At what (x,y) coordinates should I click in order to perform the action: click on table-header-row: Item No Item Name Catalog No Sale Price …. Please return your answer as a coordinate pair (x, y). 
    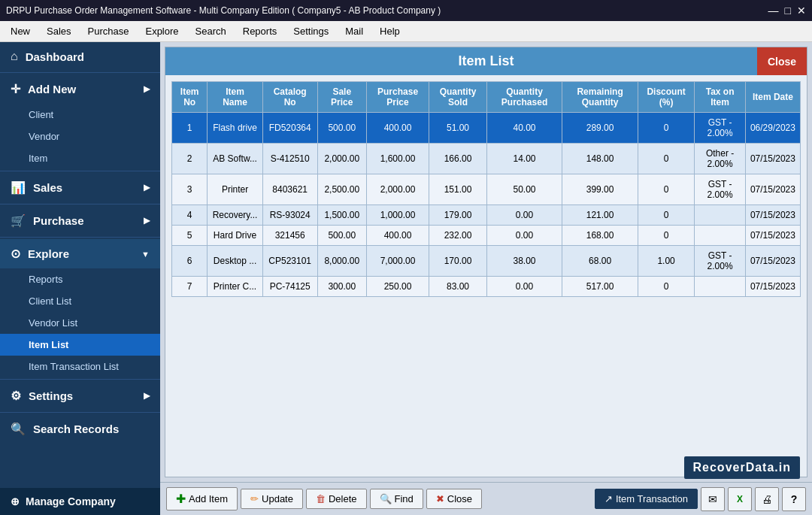
    Looking at the image, I should click on (486, 98).